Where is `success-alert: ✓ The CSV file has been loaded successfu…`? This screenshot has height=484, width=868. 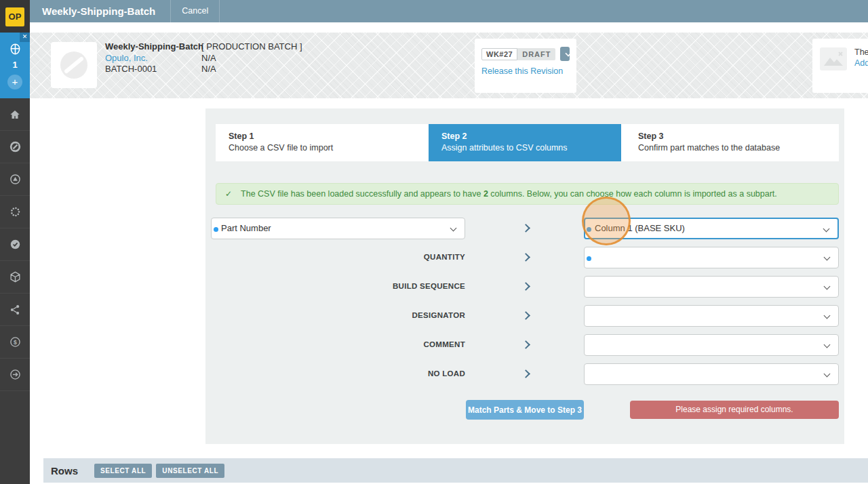 success-alert: ✓ The CSV file has been loaded successfu… is located at coordinates (528, 194).